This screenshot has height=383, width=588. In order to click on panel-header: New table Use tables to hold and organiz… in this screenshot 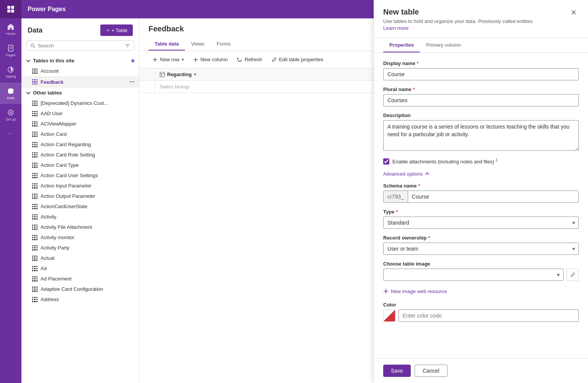, I will do `click(481, 19)`.